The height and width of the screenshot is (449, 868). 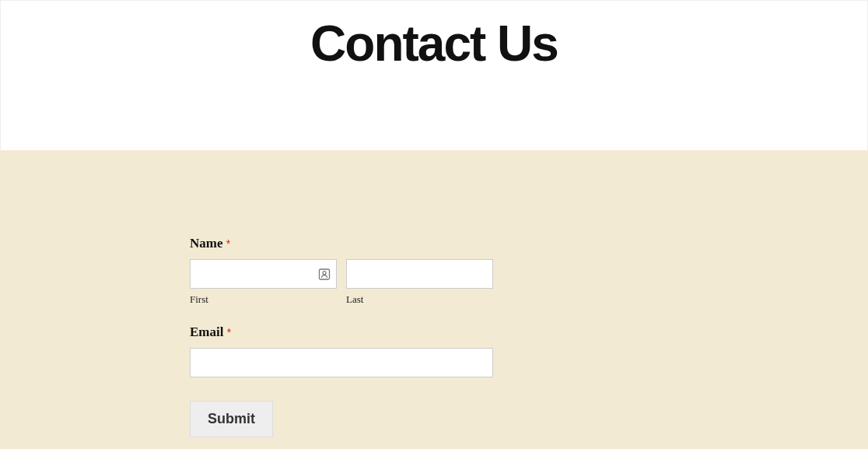 What do you see at coordinates (206, 243) in the screenshot?
I see `name-label-text: Name` at bounding box center [206, 243].